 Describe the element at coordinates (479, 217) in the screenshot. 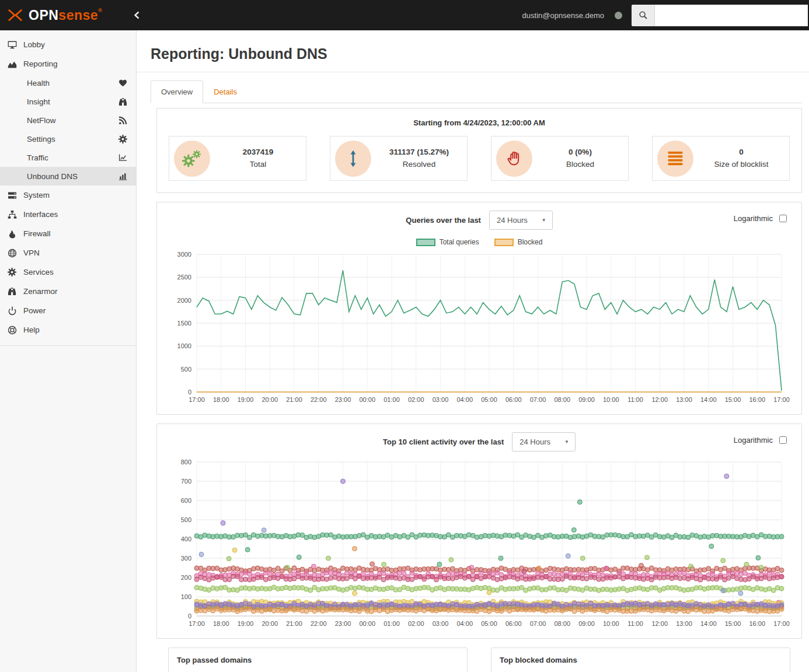

I see `queries-chart-header: Queries over the last 24 Hours ▼ Logarit…` at that location.